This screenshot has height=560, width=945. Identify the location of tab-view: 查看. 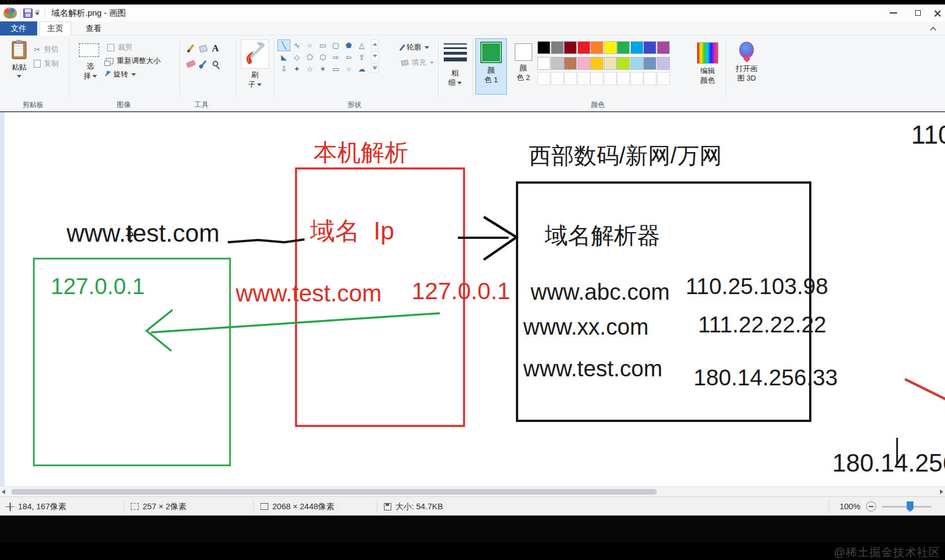
(94, 28).